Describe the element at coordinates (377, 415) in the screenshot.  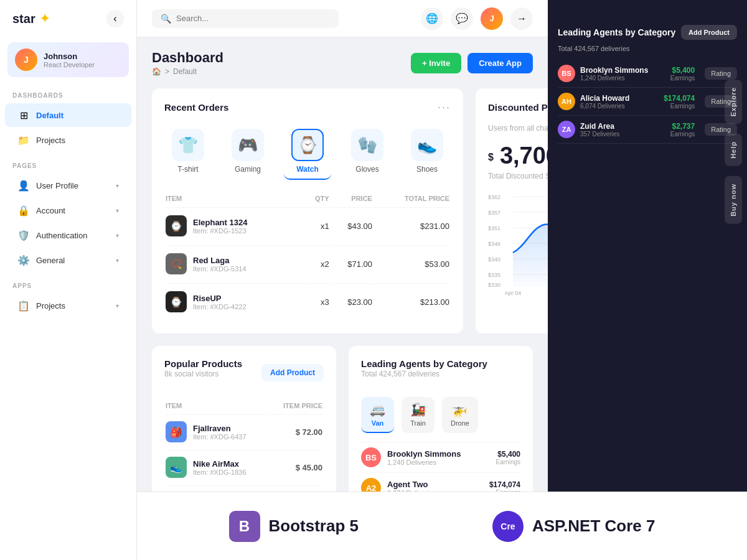
I see `tab-van: 🚐 Van` at that location.